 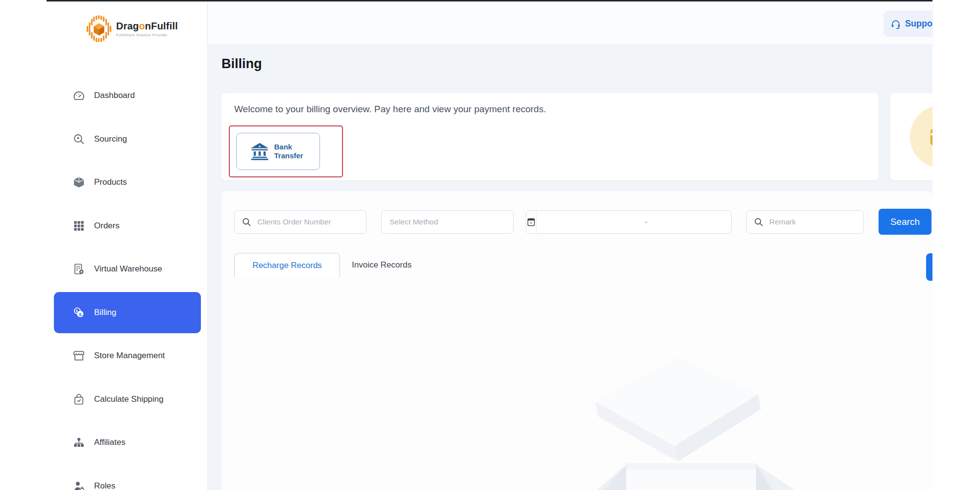 What do you see at coordinates (812, 222) in the screenshot?
I see `remark-input` at bounding box center [812, 222].